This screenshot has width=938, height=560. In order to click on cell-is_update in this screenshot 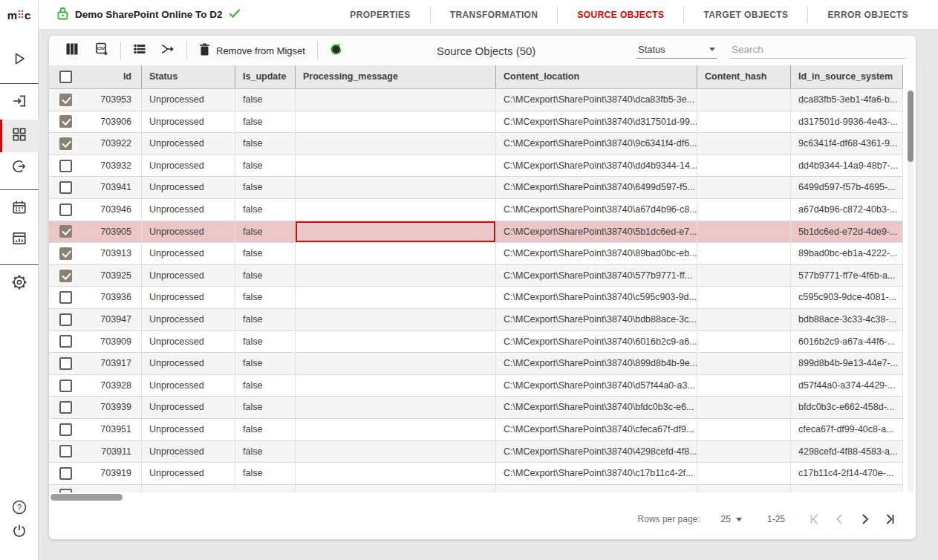, I will do `click(264, 489)`.